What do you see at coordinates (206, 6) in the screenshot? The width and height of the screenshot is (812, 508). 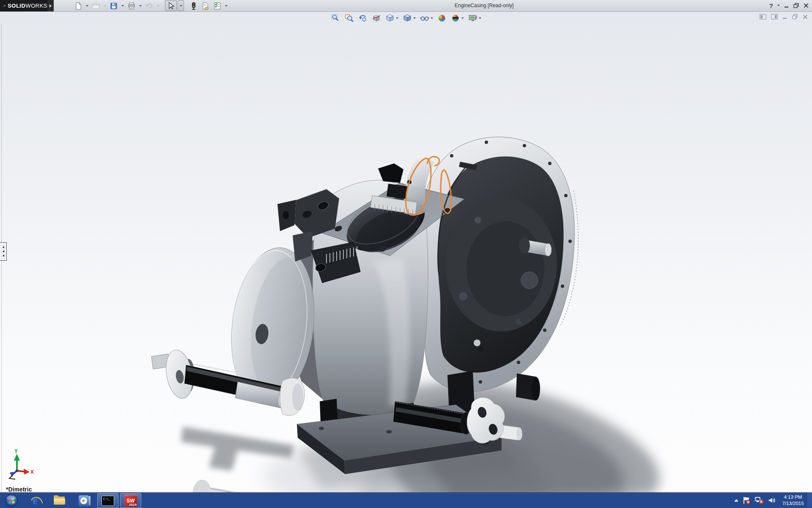 I see `file-properties-icon` at bounding box center [206, 6].